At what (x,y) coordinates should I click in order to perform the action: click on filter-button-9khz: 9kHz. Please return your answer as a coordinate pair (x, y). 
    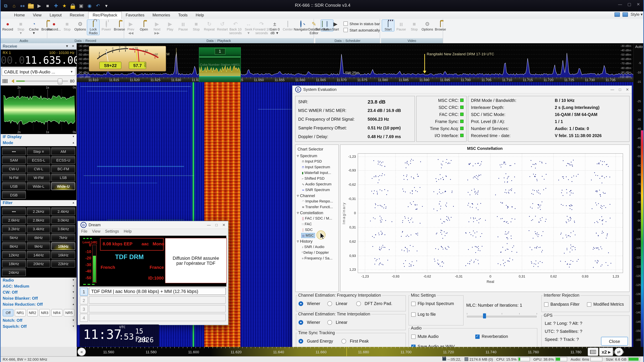
    Looking at the image, I should click on (38, 246).